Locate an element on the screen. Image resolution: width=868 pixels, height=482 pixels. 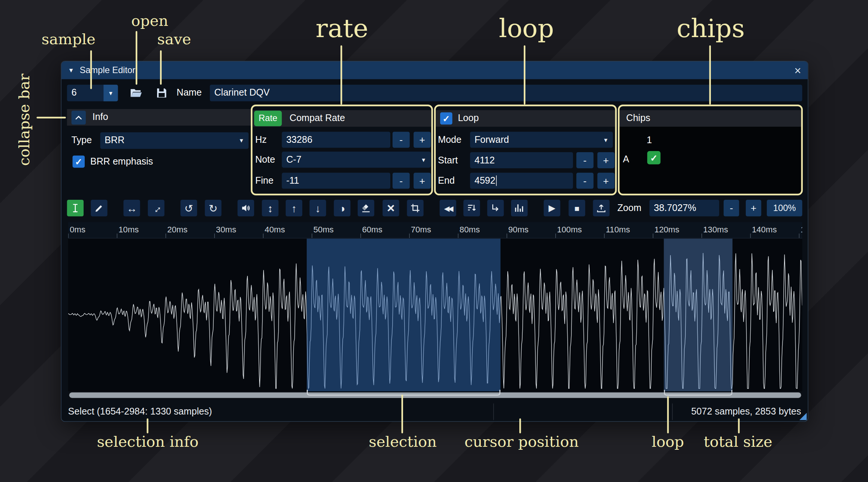
speaker-icon is located at coordinates (246, 208).